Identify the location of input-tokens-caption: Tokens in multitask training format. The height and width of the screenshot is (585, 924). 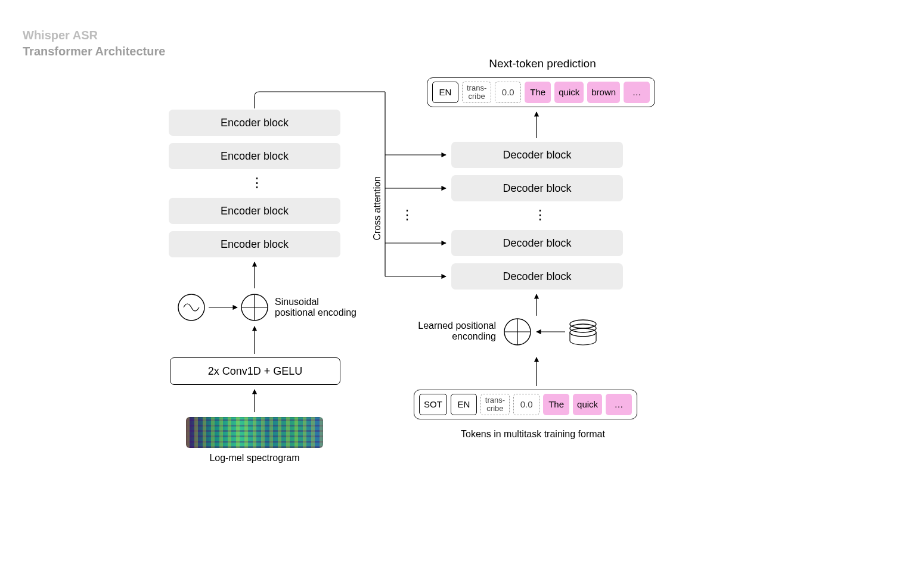
(533, 434).